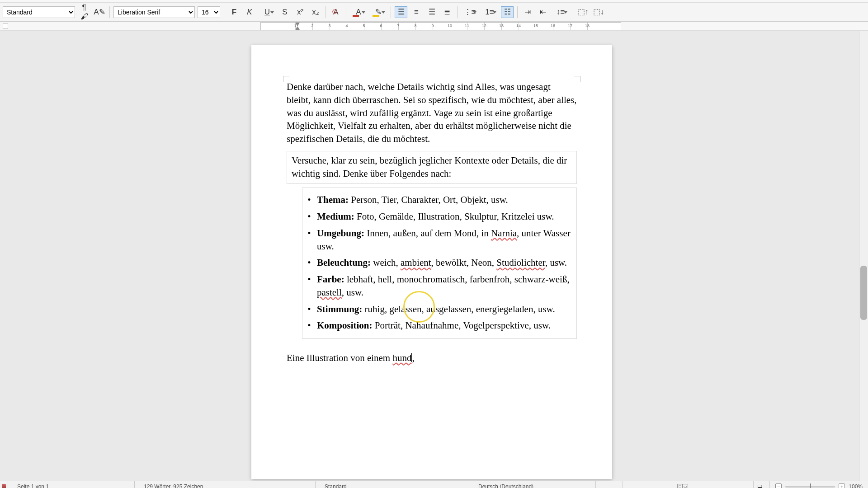 This screenshot has width=868, height=488. What do you see at coordinates (316, 12) in the screenshot?
I see `subscript-button: x₂` at bounding box center [316, 12].